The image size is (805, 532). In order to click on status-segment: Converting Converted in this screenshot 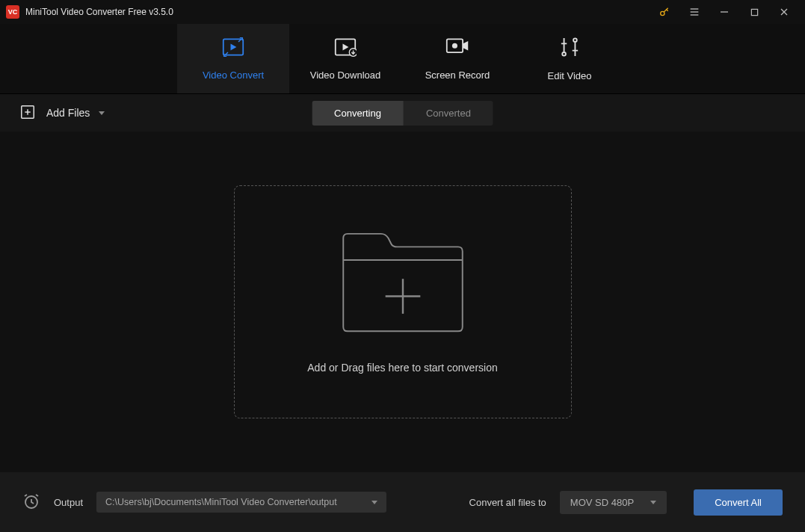, I will do `click(402, 114)`.